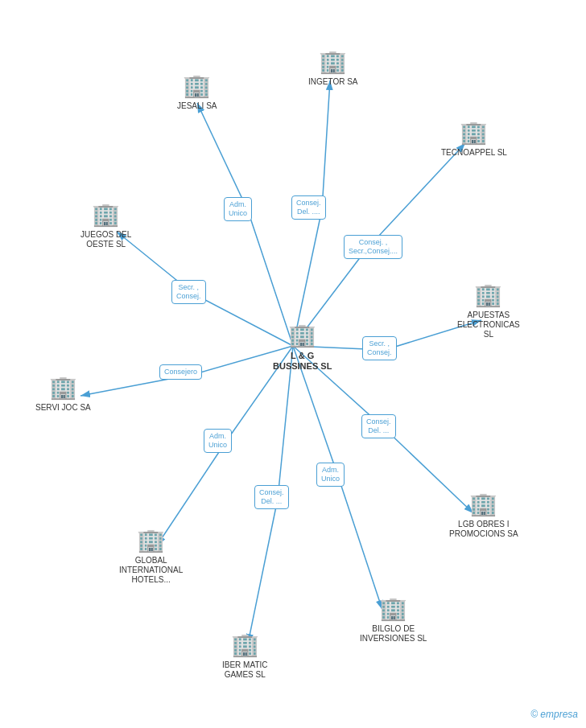 Image resolution: width=586 pixels, height=728 pixels. Describe the element at coordinates (303, 361) in the screenshot. I see `node-label-center: L & G BUSSINES SL` at that location.